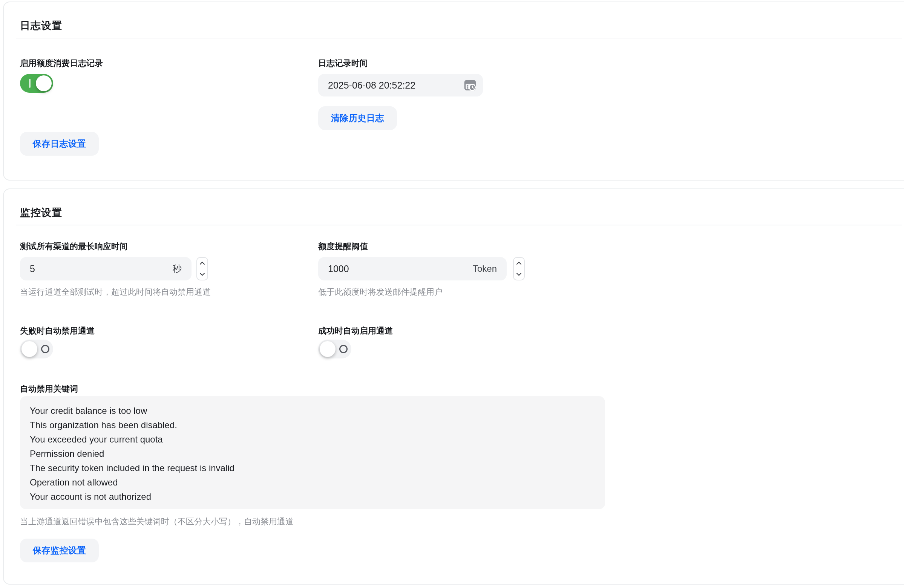  What do you see at coordinates (608, 63) in the screenshot?
I see `log-time-label: 日志记录时间` at bounding box center [608, 63].